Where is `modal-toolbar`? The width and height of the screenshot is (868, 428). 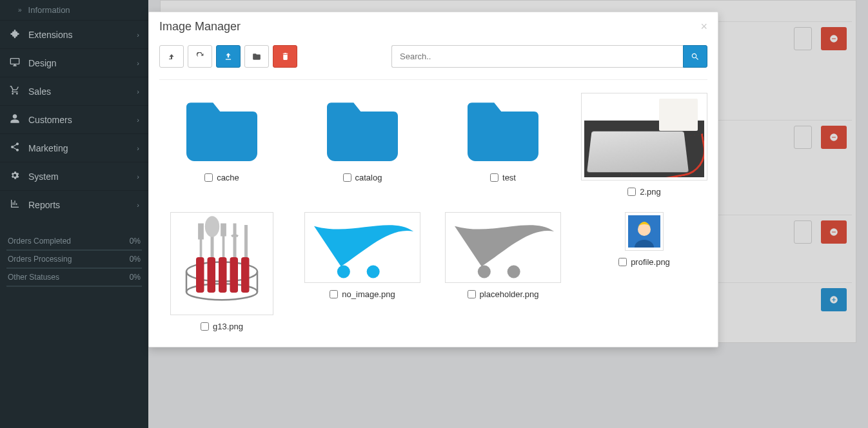 modal-toolbar is located at coordinates (433, 60).